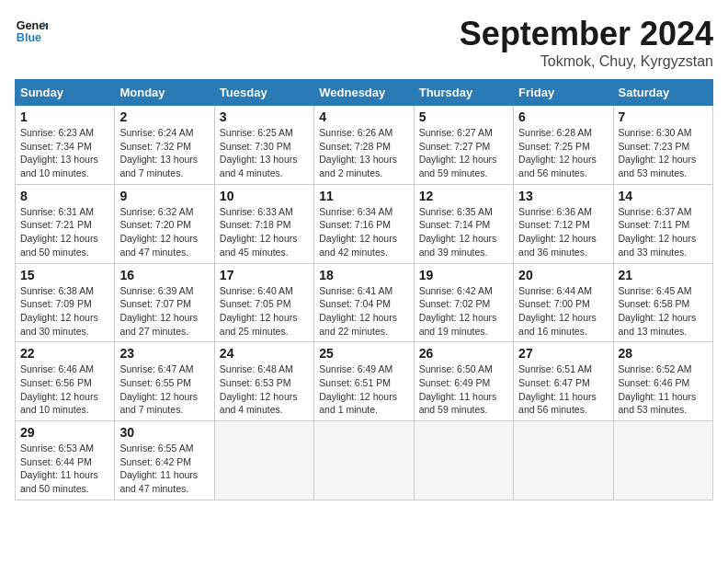  I want to click on header-saturday: Saturday, so click(663, 93).